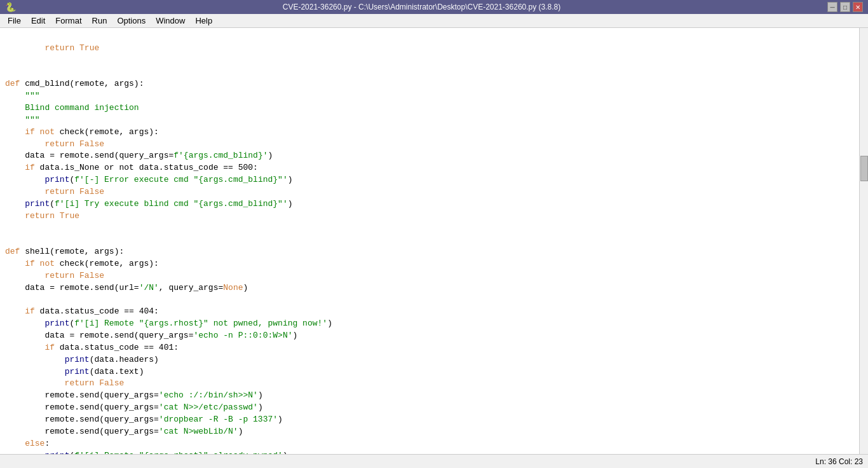 The height and width of the screenshot is (468, 868). What do you see at coordinates (422, 7) in the screenshot?
I see `window-title: CVE-2021-36260.py - C:\Users\Administrat…` at bounding box center [422, 7].